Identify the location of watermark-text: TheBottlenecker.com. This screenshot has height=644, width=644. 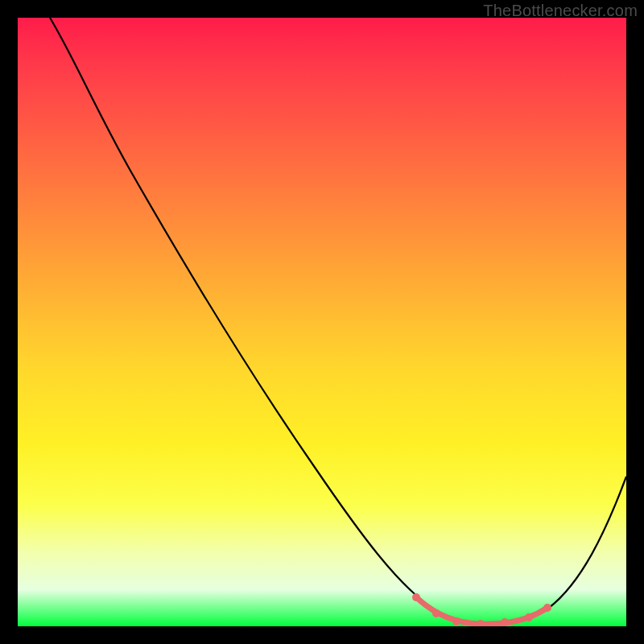
(560, 11).